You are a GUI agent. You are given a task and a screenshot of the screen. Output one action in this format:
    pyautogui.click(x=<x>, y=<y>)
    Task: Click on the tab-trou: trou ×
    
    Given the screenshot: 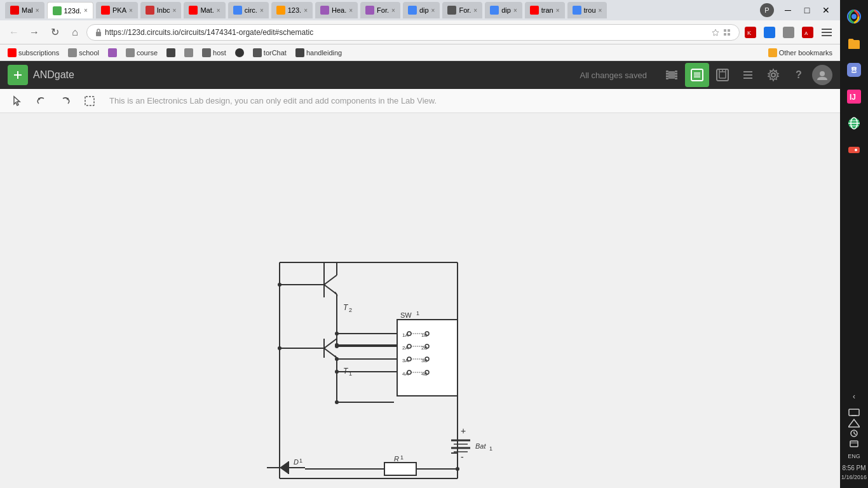 What is the action you would take?
    pyautogui.click(x=587, y=10)
    